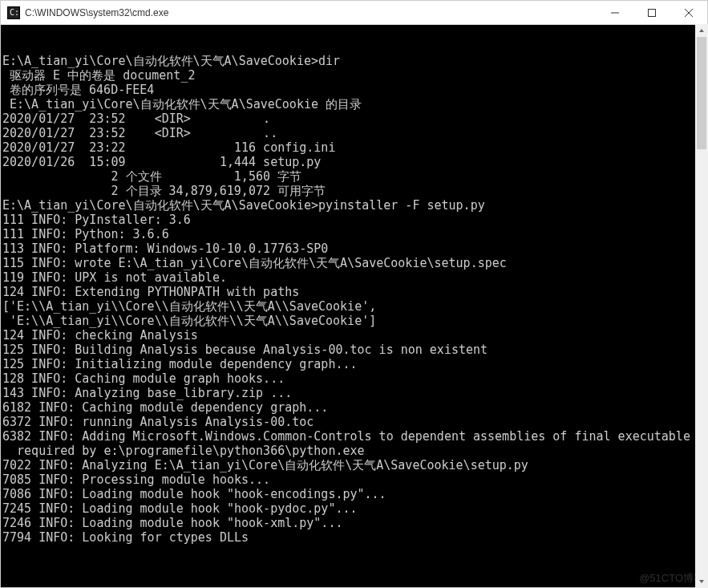 The width and height of the screenshot is (708, 588). What do you see at coordinates (354, 278) in the screenshot?
I see `terminal-line: 119 INFO: UPX is not available.` at bounding box center [354, 278].